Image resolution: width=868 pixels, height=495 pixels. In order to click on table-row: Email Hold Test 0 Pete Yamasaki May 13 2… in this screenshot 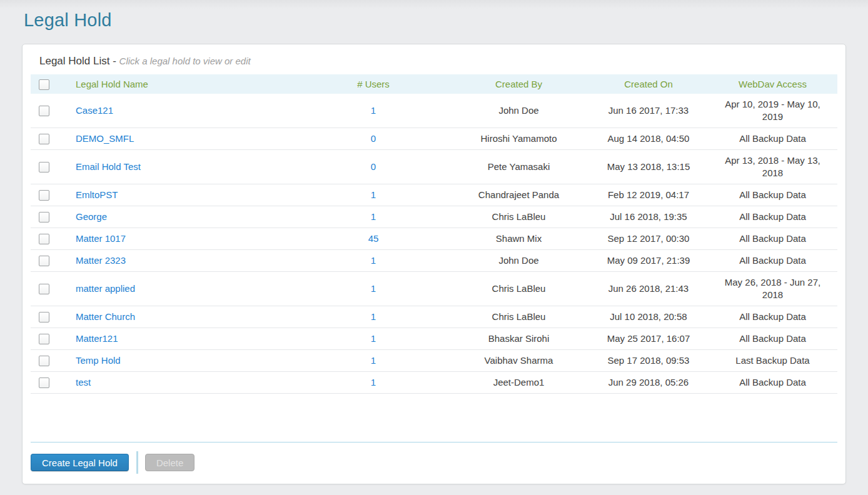, I will do `click(434, 166)`.